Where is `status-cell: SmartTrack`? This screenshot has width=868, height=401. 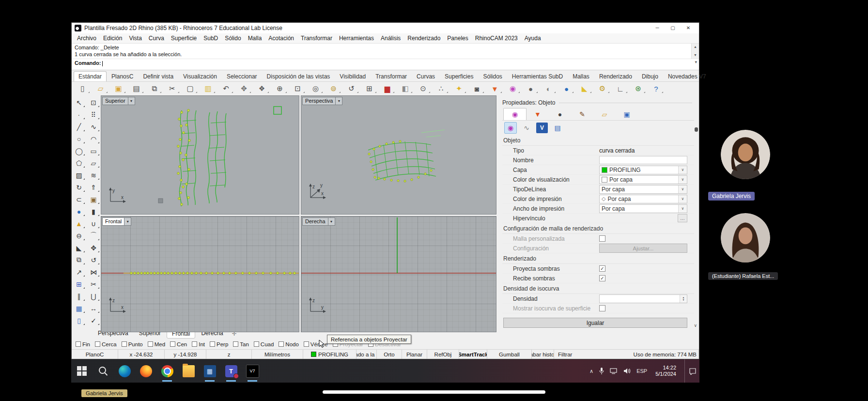
status-cell: SmartTrack is located at coordinates (473, 355).